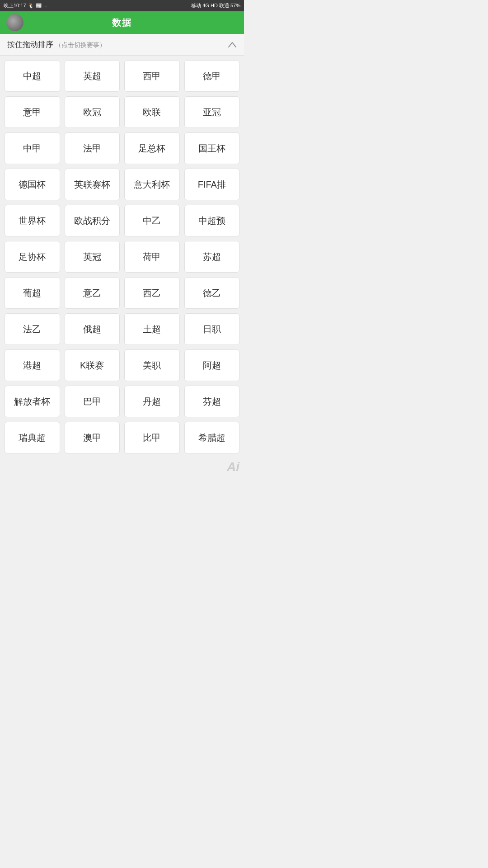 This screenshot has height=868, width=488. I want to click on league-item-38: 丹超, so click(152, 401).